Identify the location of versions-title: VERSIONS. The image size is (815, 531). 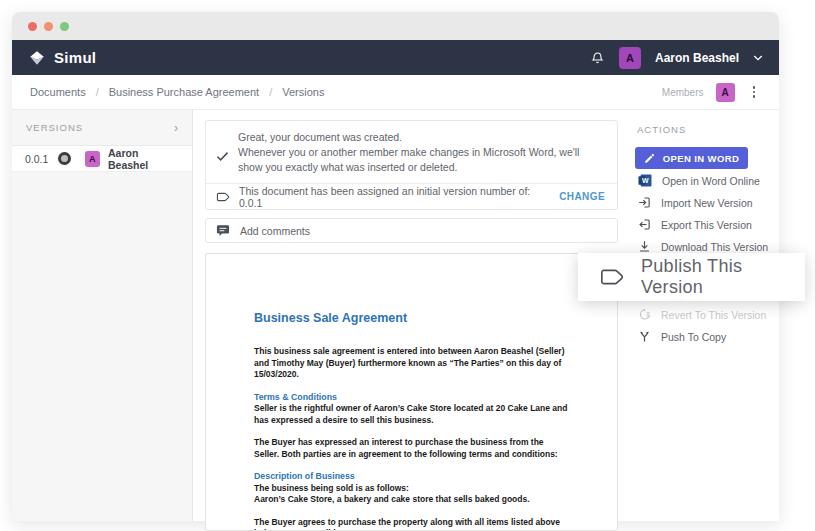
(54, 128).